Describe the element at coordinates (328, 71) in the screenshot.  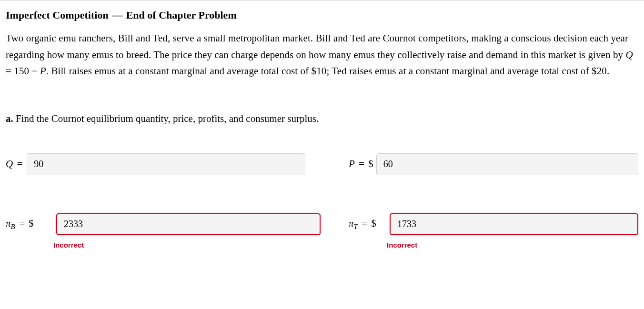
I see `para-post: . Bill raises emus at a constant margina…` at that location.